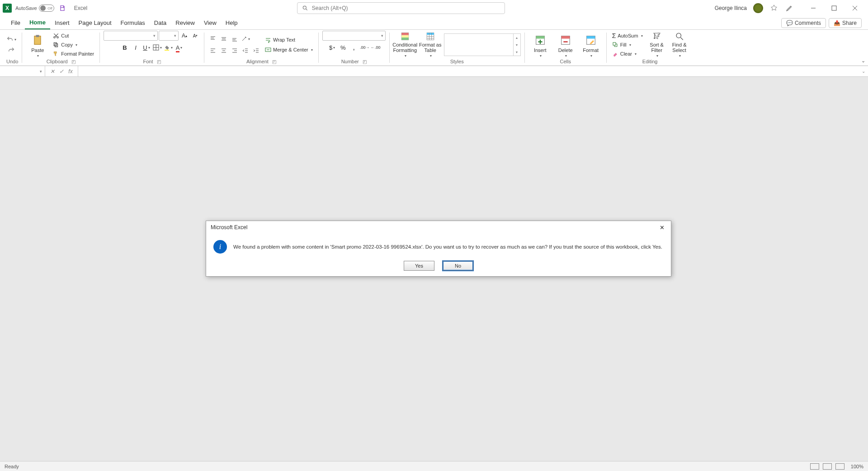 This screenshot has height=471, width=868. I want to click on tab-home: Home, so click(38, 23).